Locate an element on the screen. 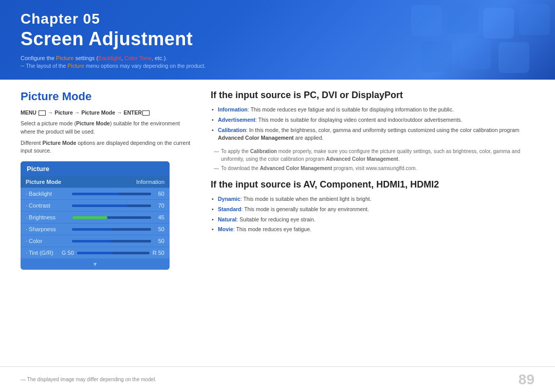  section1-bullet-list: Information: This mode reduces eye fatig… is located at coordinates (373, 124).